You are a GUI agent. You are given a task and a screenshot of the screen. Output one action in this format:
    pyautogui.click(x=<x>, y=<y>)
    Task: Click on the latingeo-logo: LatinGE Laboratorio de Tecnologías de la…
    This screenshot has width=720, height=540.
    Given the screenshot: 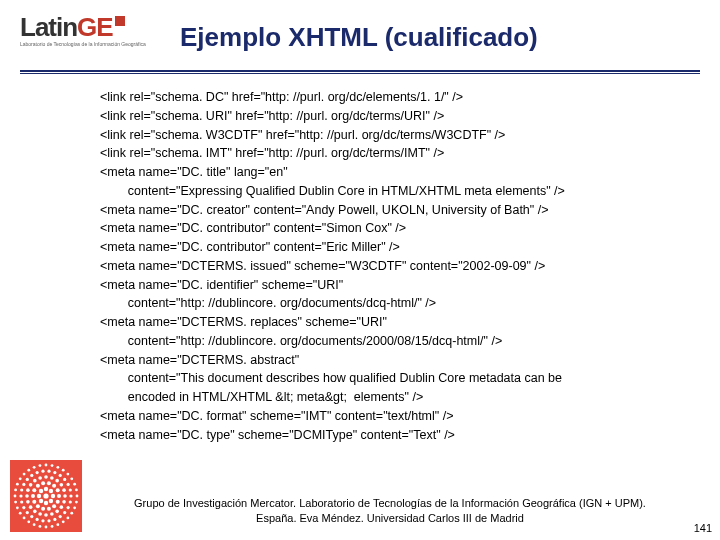 What is the action you would take?
    pyautogui.click(x=95, y=37)
    